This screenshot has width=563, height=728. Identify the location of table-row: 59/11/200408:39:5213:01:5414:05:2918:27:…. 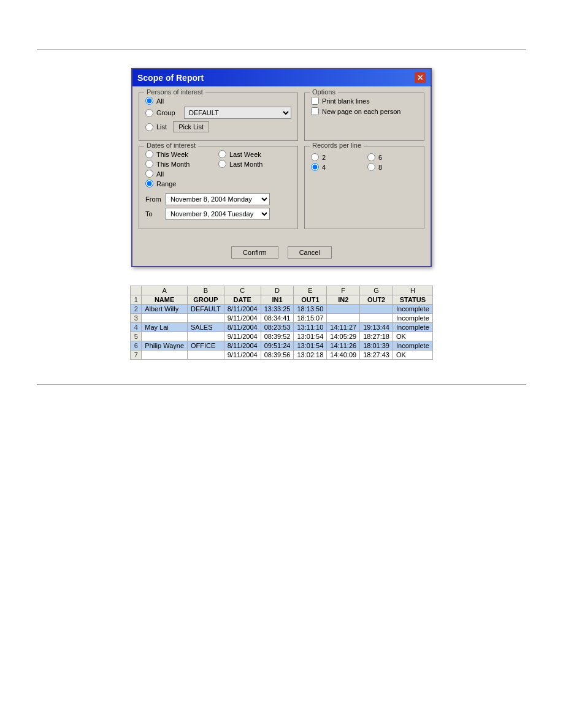
(282, 337).